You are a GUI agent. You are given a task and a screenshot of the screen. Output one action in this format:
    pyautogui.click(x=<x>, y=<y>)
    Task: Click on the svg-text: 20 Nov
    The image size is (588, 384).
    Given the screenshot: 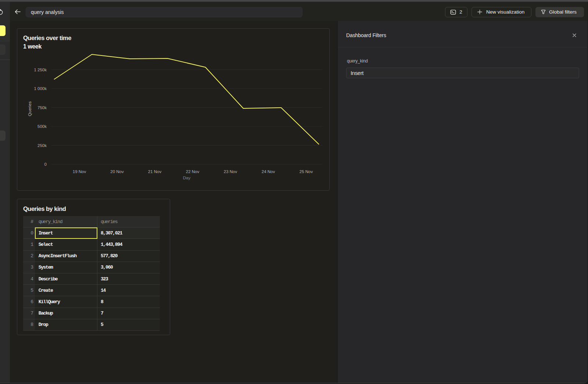 What is the action you would take?
    pyautogui.click(x=117, y=172)
    